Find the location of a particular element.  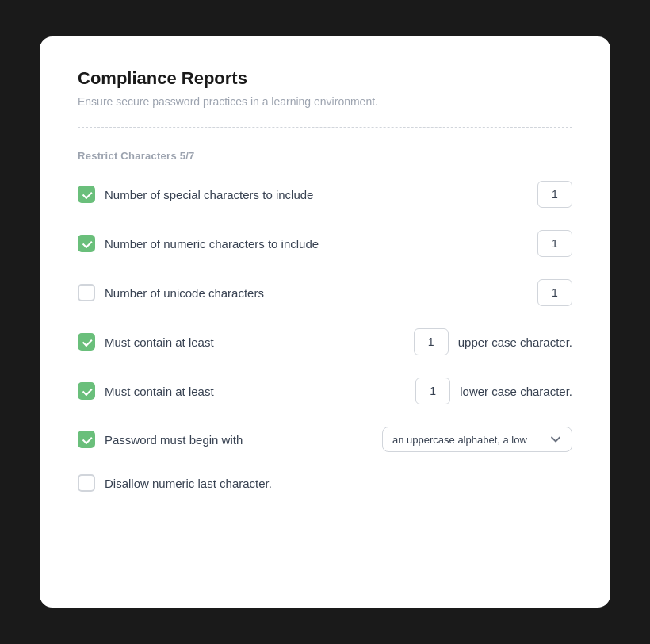

option-row-numeric-chars: Number of numeric characters to include is located at coordinates (325, 243).